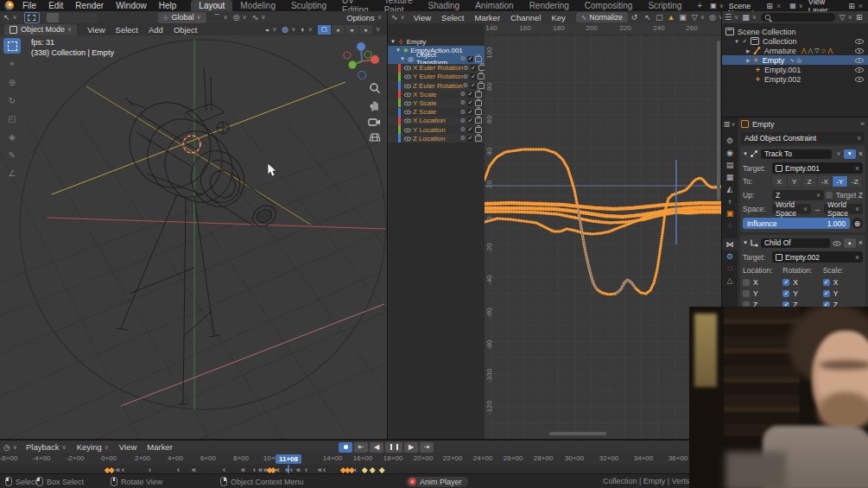  I want to click on linked-data-icon: ◎, so click(799, 60).